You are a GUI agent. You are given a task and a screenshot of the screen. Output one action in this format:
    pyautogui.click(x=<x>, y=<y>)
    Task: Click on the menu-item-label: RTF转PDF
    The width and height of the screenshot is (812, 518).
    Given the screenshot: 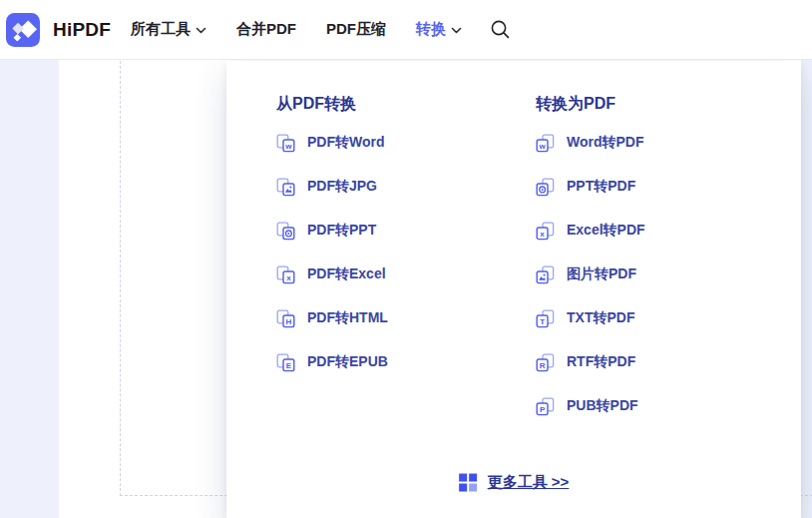 What is the action you would take?
    pyautogui.click(x=601, y=362)
    